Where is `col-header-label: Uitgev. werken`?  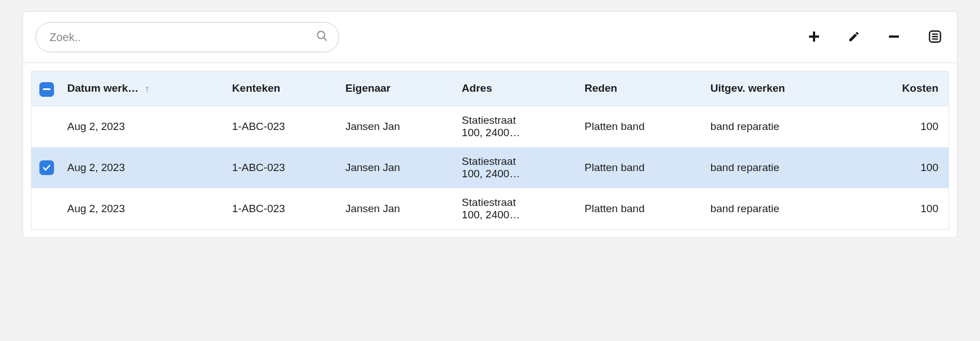
col-header-label: Uitgev. werken is located at coordinates (748, 88).